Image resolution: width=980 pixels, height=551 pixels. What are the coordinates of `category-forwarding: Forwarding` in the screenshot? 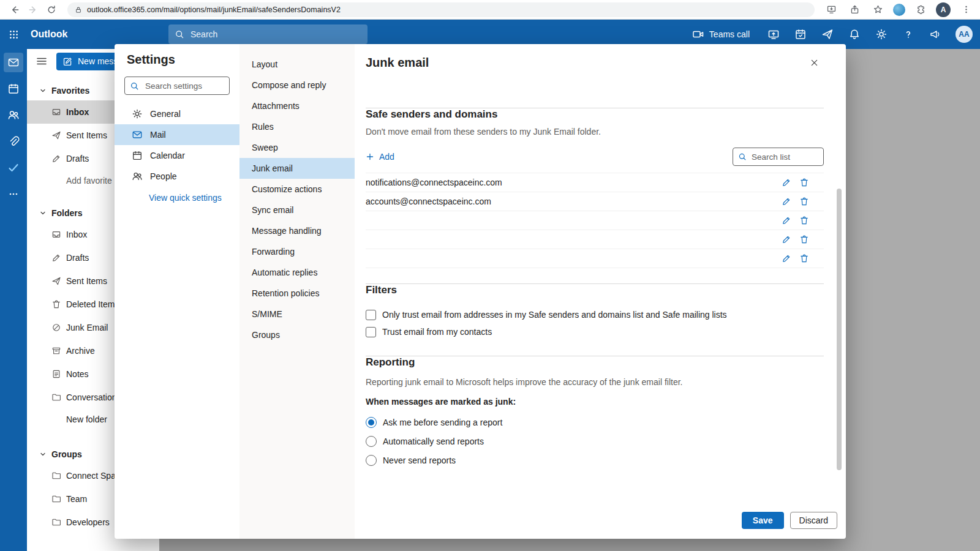 It's located at (297, 252).